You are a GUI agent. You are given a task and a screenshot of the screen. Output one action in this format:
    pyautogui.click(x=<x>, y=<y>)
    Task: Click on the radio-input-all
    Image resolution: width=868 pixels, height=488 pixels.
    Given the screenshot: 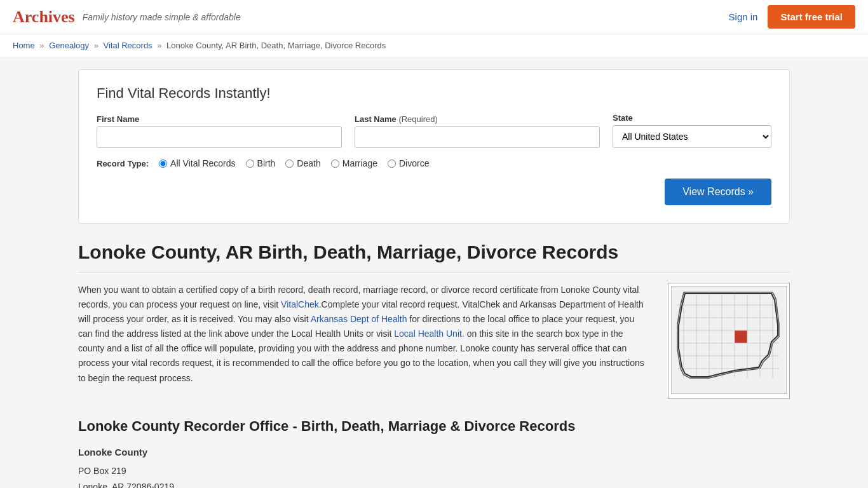 What is the action you would take?
    pyautogui.click(x=163, y=164)
    